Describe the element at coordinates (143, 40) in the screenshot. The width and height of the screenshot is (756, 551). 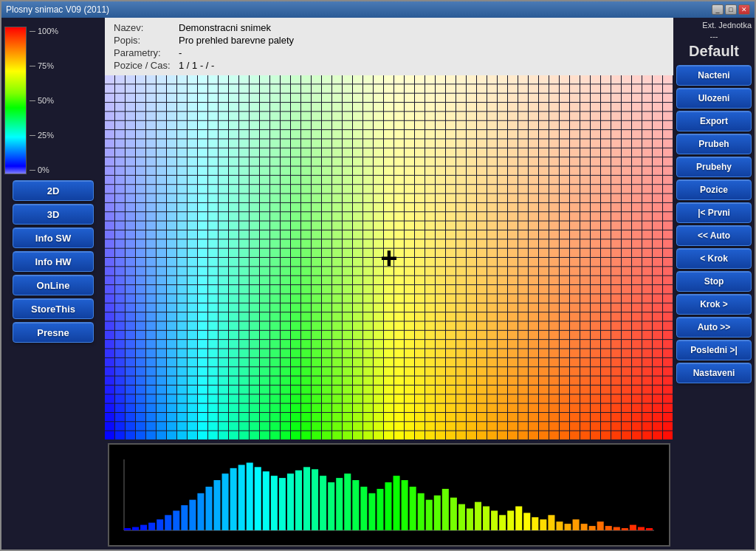
I see `popis-label: Popis:` at that location.